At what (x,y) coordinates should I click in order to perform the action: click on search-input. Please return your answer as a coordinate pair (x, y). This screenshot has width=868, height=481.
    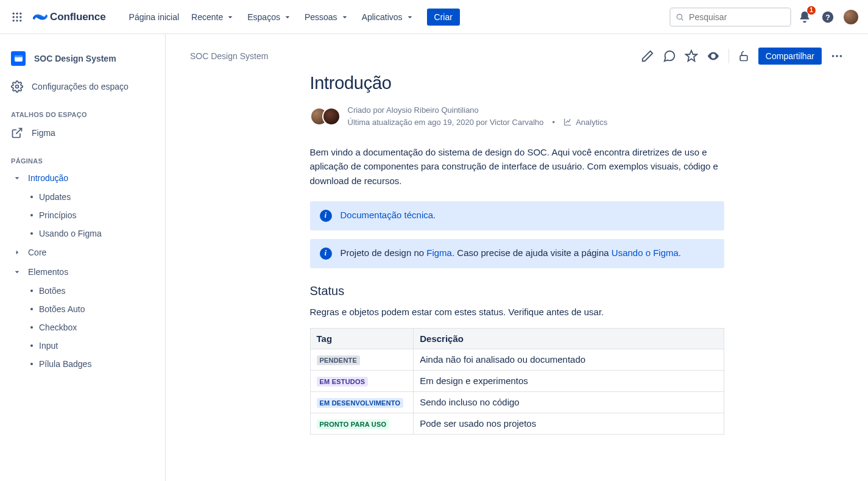
    Looking at the image, I should click on (737, 17).